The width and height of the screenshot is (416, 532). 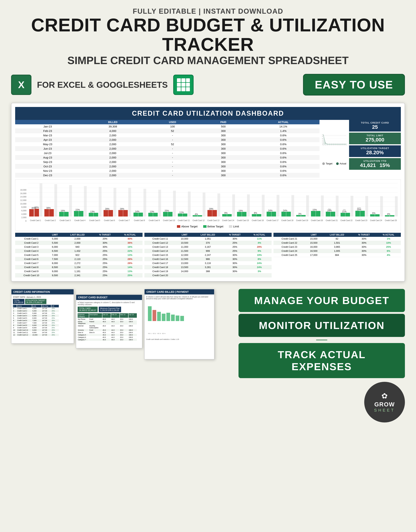 What do you see at coordinates (167, 149) in the screenshot?
I see `utilization-table: BILLED USED PAID ACTUAL Jan-23 39,308 10…` at bounding box center [167, 149].